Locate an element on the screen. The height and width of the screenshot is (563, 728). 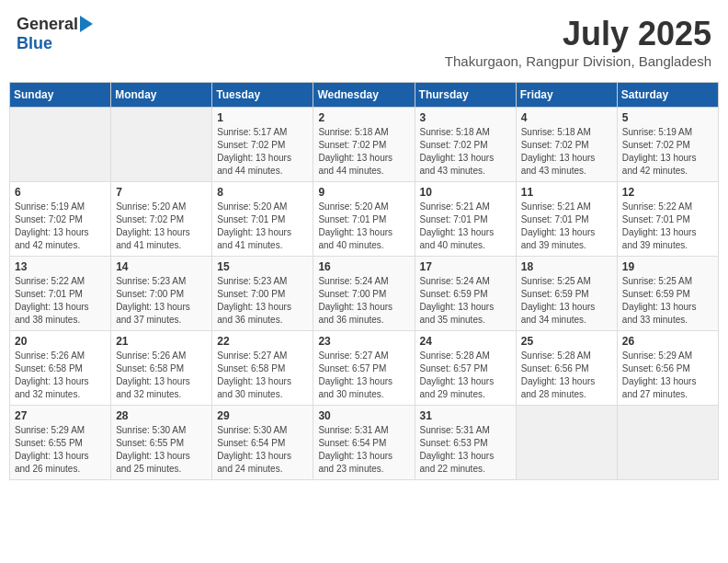
day-detail: Sunrise: 5:27 AMSunset: 6:57 PMDaylight:… is located at coordinates (364, 375).